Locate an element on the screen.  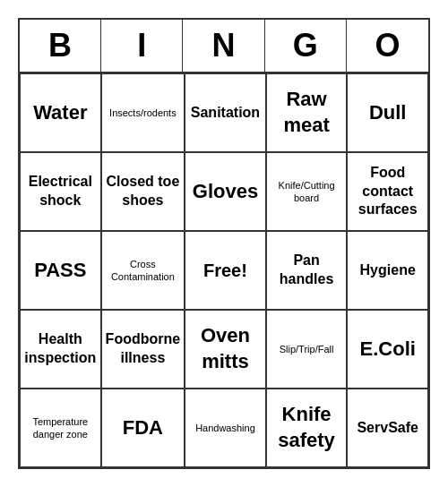
header-letter: O is located at coordinates (387, 46).